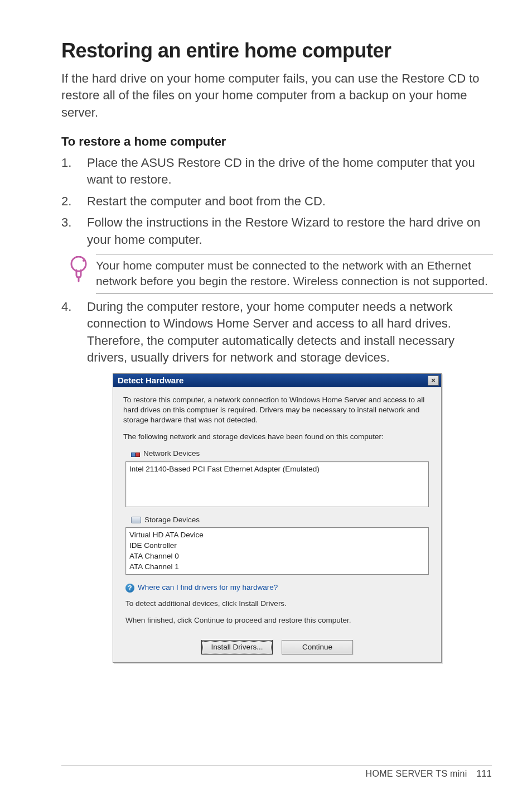 The height and width of the screenshot is (799, 532). Describe the element at coordinates (277, 96) in the screenshot. I see `intro-paragraph: If the hard drive on your home computer …` at that location.